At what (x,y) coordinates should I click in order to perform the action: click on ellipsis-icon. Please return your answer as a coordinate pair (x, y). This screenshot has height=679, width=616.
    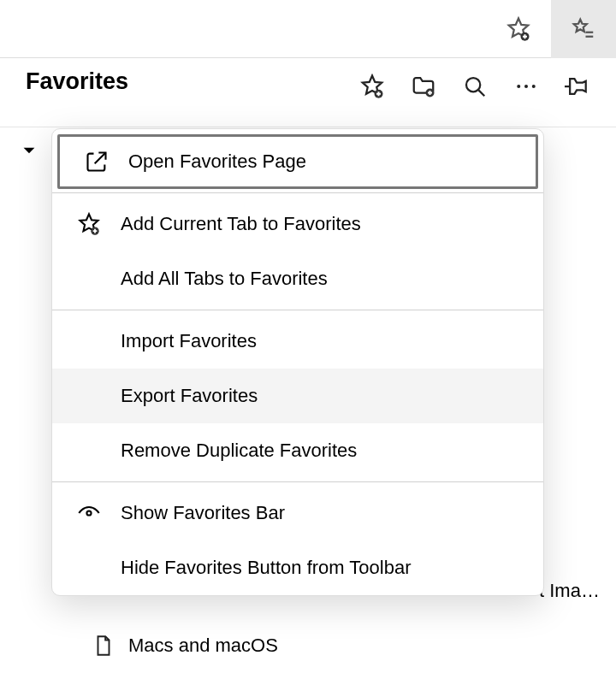
    Looking at the image, I should click on (526, 86).